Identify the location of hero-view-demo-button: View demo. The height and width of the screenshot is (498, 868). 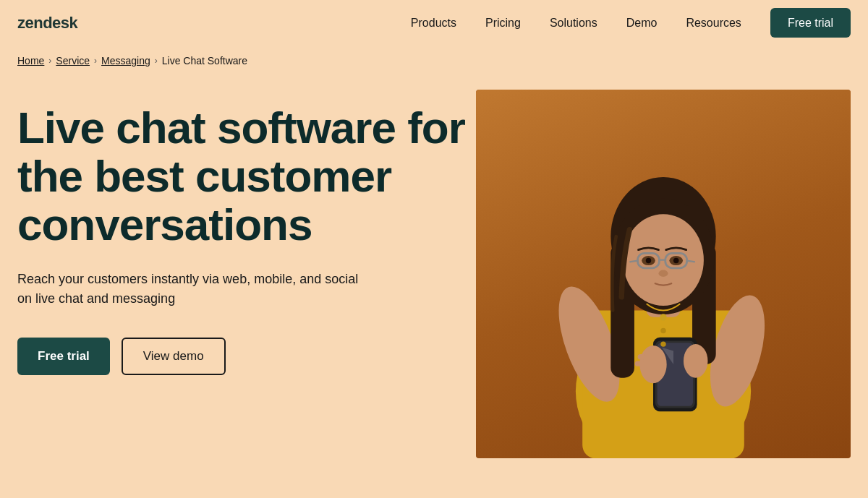
(174, 356).